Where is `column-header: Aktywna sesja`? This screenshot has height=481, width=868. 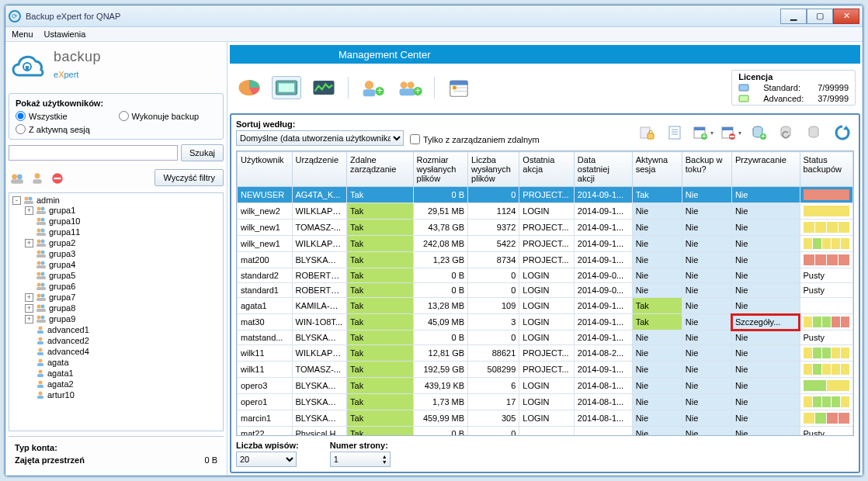
column-header: Aktywna sesja is located at coordinates (657, 169).